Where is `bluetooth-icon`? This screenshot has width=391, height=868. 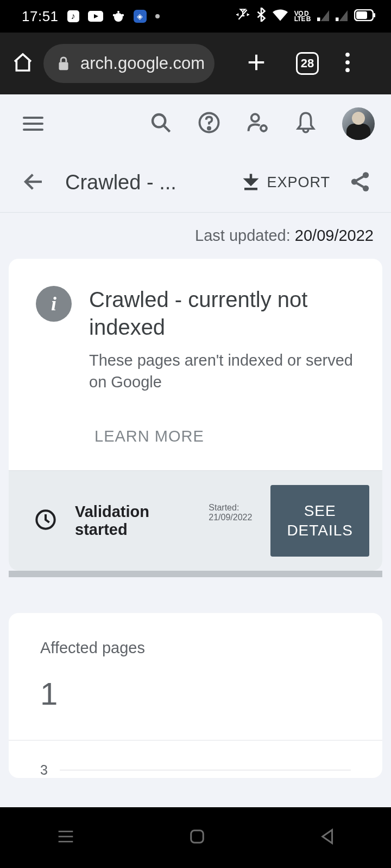 bluetooth-icon is located at coordinates (261, 16).